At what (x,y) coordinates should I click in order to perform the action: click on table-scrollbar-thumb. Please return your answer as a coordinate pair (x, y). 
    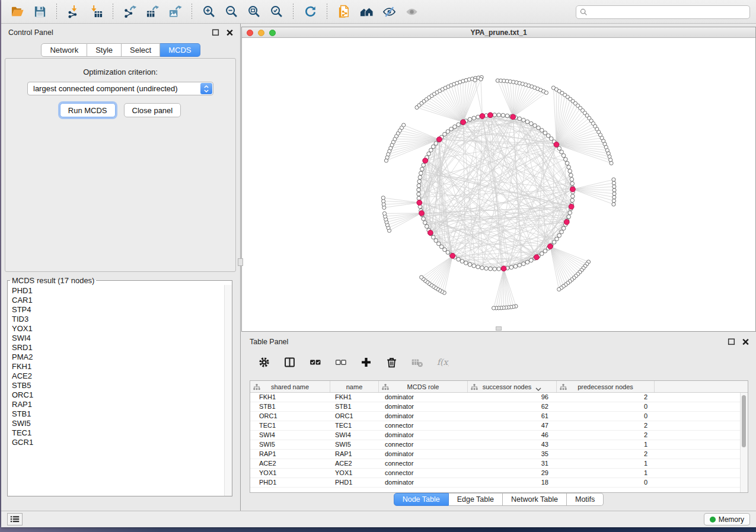
    Looking at the image, I should click on (744, 421).